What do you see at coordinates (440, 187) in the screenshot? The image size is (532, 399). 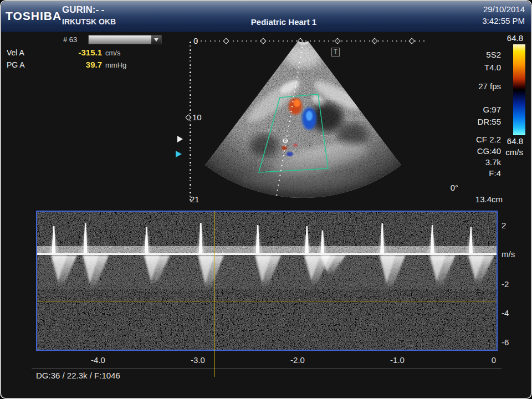 I see `angle-label: 0°` at bounding box center [440, 187].